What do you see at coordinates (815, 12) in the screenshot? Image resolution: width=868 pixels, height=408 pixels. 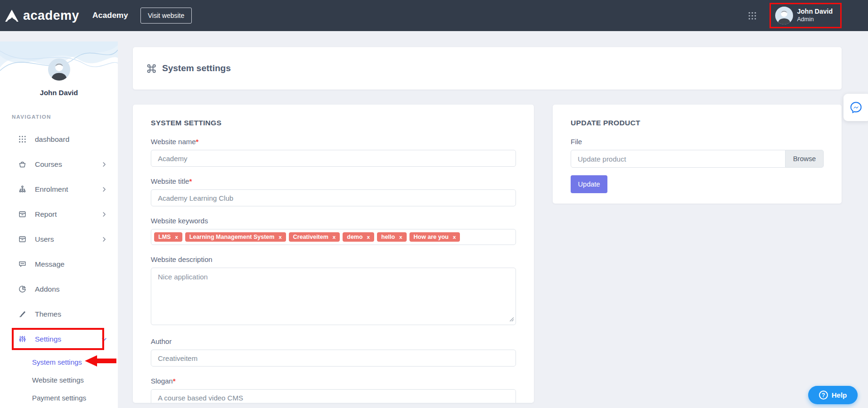 I see `user-name: John David` at bounding box center [815, 12].